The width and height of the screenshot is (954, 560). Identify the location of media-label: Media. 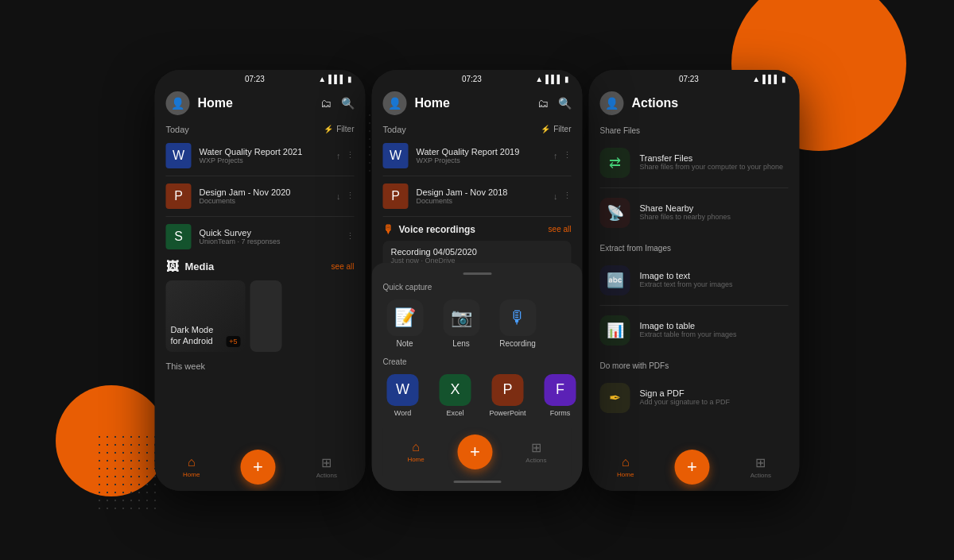
(200, 267).